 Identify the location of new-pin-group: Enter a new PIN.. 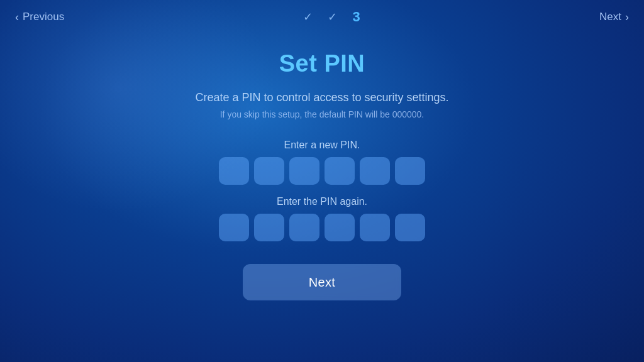
(322, 162).